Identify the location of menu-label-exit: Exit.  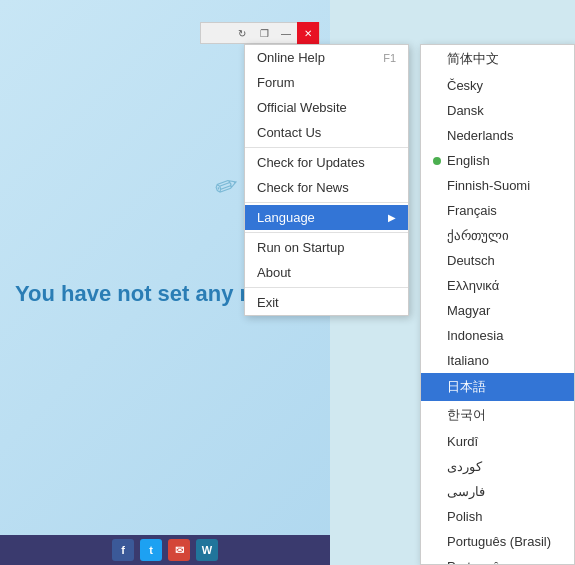
(268, 302).